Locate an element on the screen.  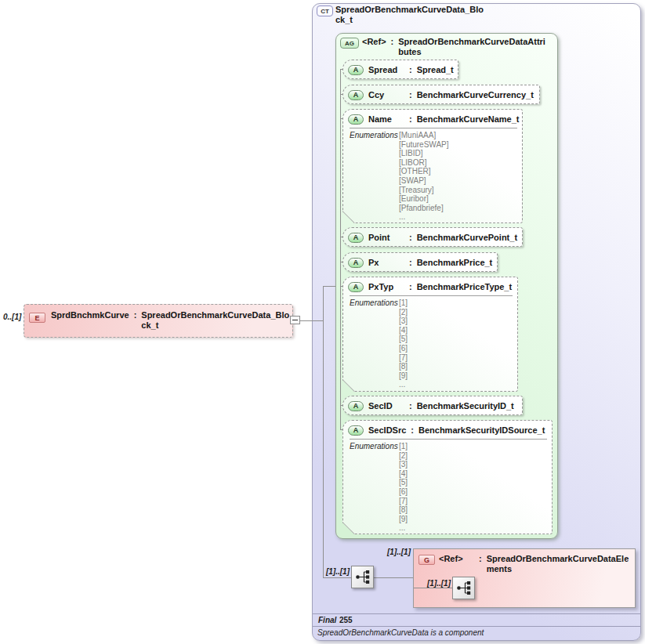
attribute-box-px: A Px : BenchmarkPrice_t is located at coordinates (420, 262).